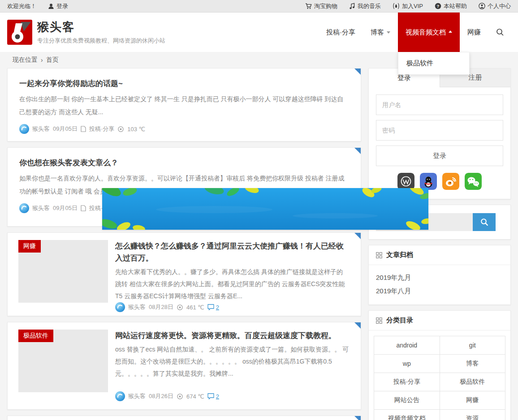  Describe the element at coordinates (341, 32) in the screenshot. I see `nav-item-submit-share: 投稿·分享` at that location.